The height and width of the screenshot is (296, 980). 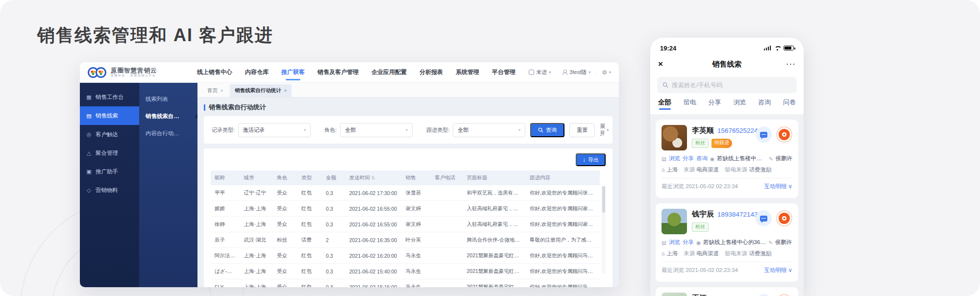 What do you see at coordinates (225, 209) in the screenshot?
I see `cell-r1-c0: 媚媚` at bounding box center [225, 209].